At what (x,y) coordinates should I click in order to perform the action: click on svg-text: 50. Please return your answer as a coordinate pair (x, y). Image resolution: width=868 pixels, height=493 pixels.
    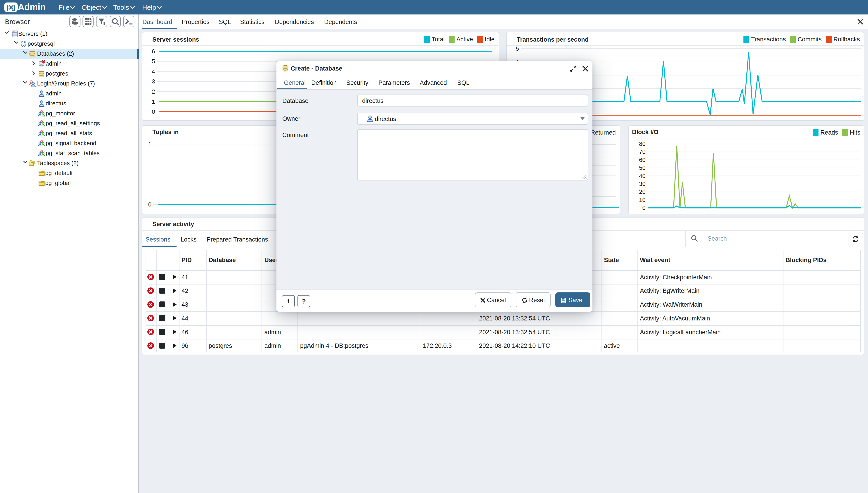
    Looking at the image, I should click on (642, 168).